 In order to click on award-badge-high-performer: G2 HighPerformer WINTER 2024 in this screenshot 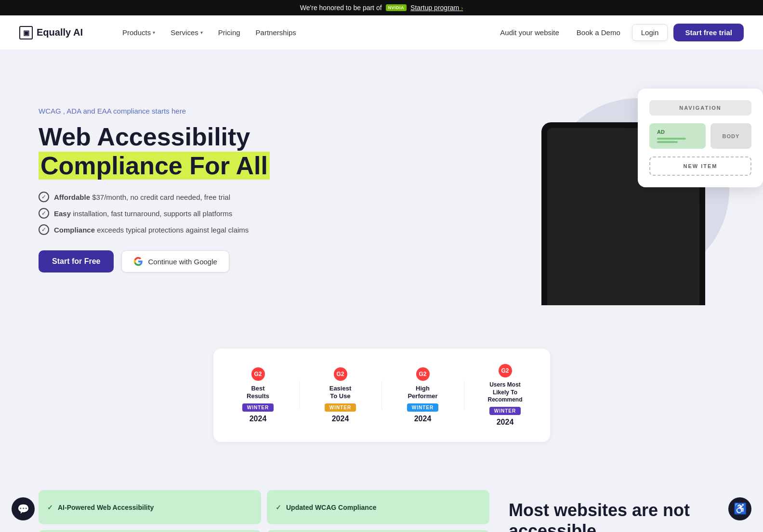, I will do `click(423, 396)`.